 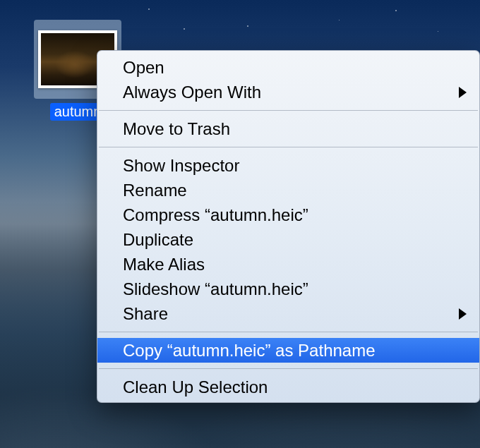 What do you see at coordinates (181, 165) in the screenshot?
I see `menu-item-label: Show Inspector` at bounding box center [181, 165].